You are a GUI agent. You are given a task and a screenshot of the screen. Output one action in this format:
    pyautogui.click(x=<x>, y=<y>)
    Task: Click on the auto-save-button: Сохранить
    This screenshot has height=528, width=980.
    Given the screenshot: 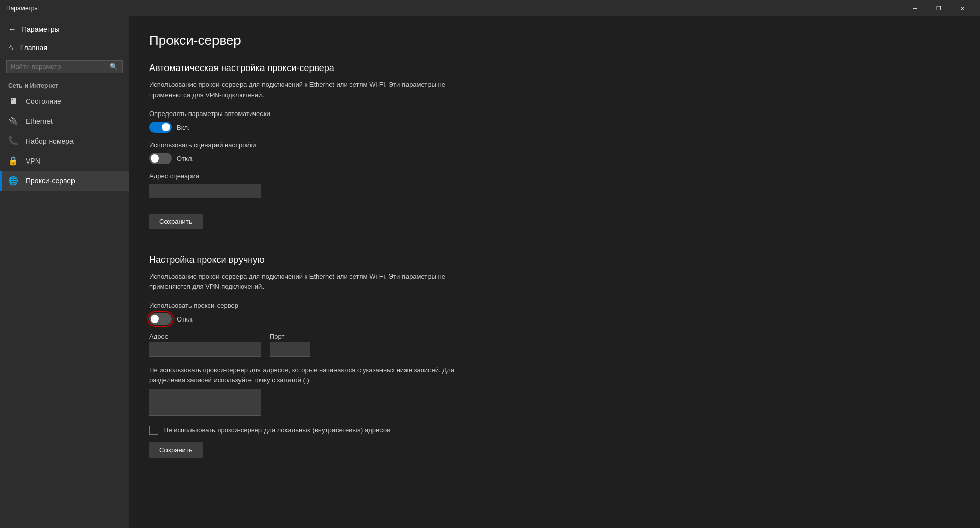 What is the action you would take?
    pyautogui.click(x=176, y=222)
    